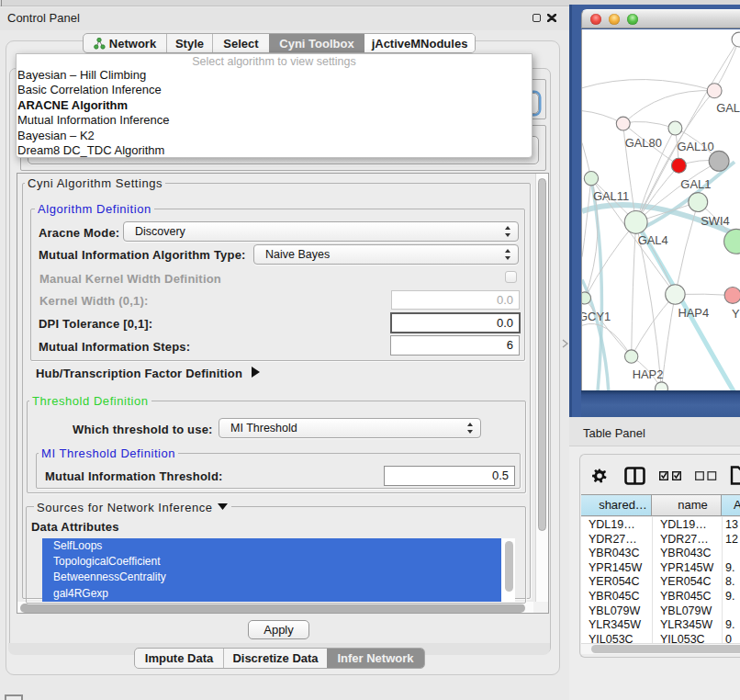 The image size is (740, 700). I want to click on svg-text: GCY1, so click(596, 316).